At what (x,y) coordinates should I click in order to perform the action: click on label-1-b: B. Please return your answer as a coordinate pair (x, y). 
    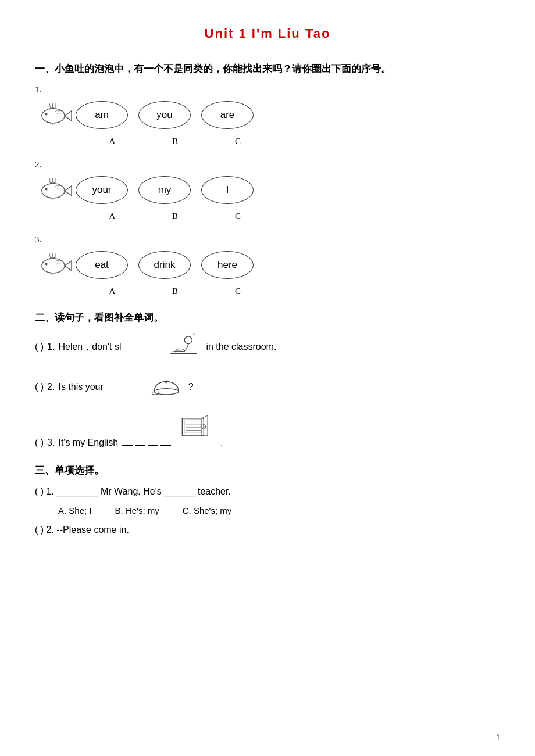
    Looking at the image, I should click on (175, 141).